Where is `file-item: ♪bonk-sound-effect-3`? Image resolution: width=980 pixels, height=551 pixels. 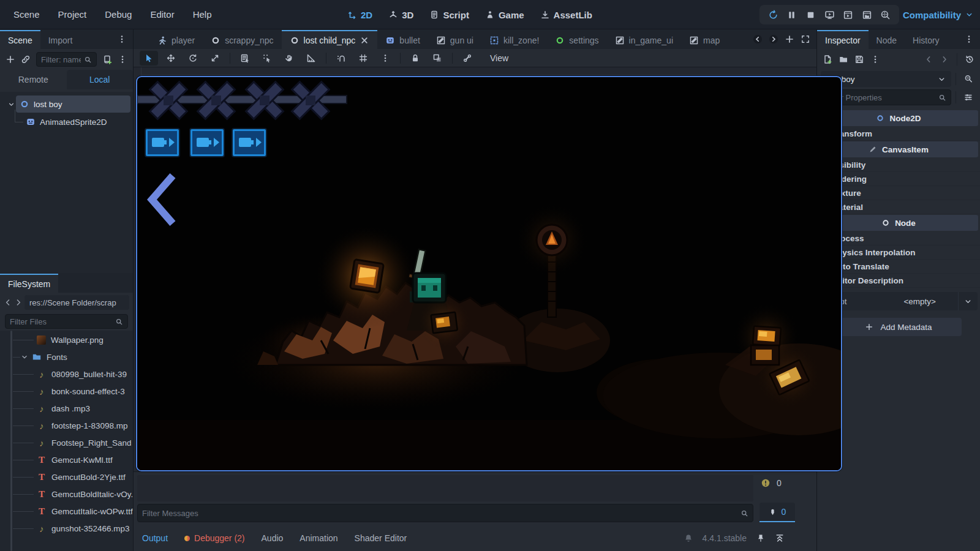 file-item: ♪bonk-sound-effect-3 is located at coordinates (66, 391).